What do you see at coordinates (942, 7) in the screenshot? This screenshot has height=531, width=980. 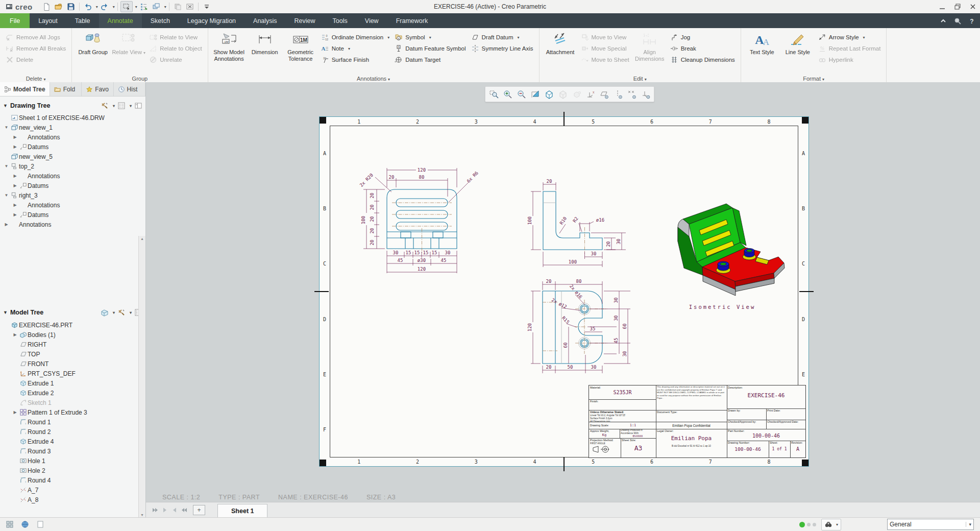 I see `minimize-button-icon` at bounding box center [942, 7].